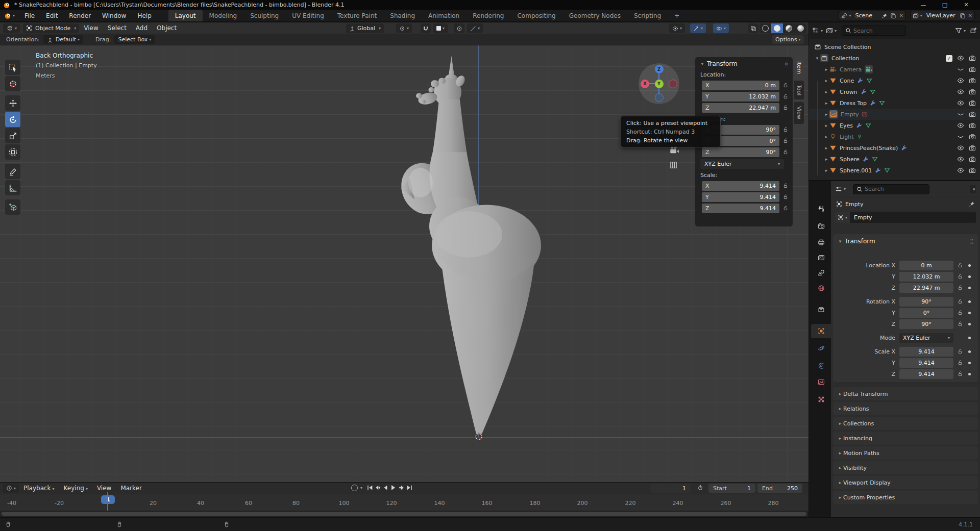 The width and height of the screenshot is (980, 531). Describe the element at coordinates (144, 15) in the screenshot. I see `menu-help: Help` at that location.